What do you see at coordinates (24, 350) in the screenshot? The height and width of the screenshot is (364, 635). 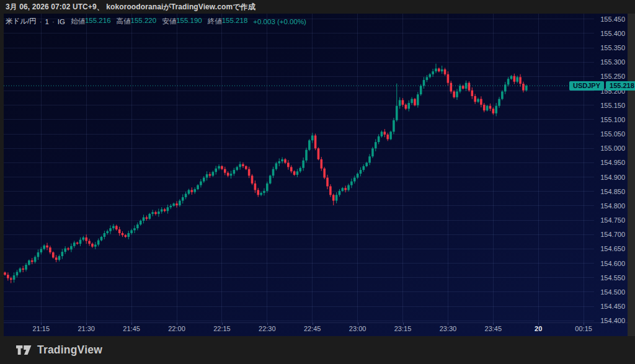 I see `tradingview-logo-icon` at bounding box center [24, 350].